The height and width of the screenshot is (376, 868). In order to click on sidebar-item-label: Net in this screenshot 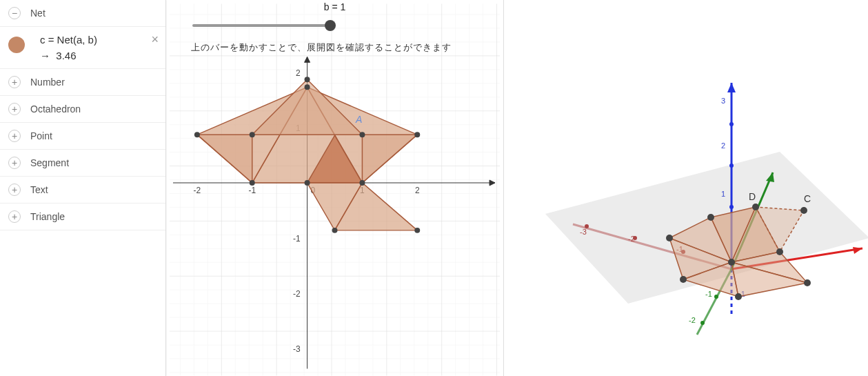, I will do `click(38, 13)`.